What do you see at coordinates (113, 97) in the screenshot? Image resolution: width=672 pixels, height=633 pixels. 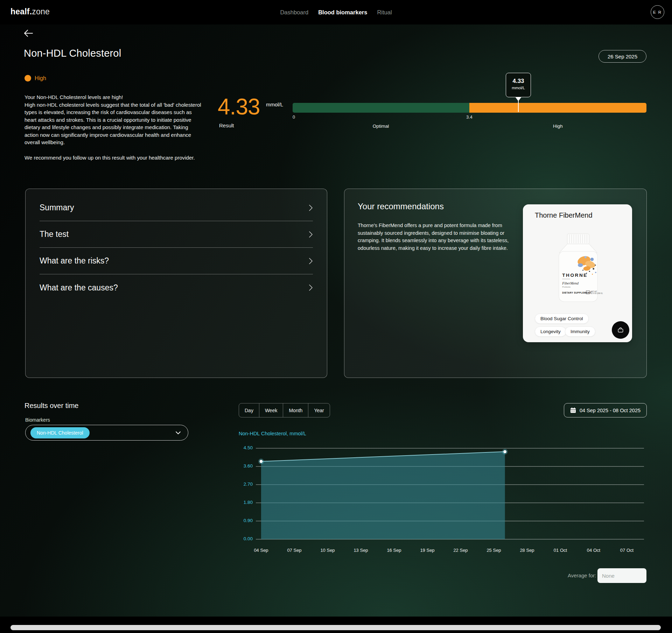 I see `description-intro: Your Non-HDL Cholesterol levels are high…` at bounding box center [113, 97].